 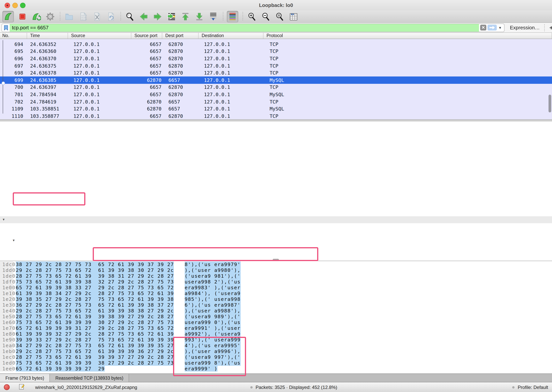 What do you see at coordinates (90, 378) in the screenshot?
I see `byte-view-tab: Reassembled TCP (138933 bytes)` at bounding box center [90, 378].